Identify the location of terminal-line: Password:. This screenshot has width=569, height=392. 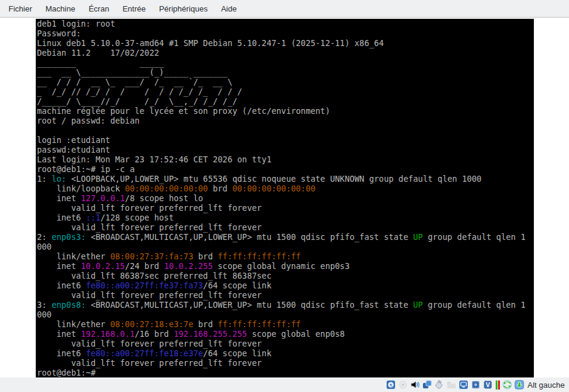
(285, 34).